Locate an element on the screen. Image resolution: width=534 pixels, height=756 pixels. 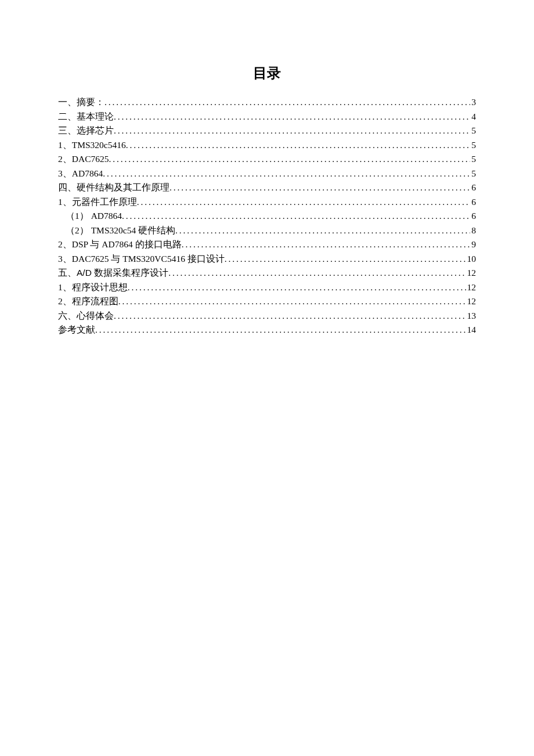
toc-page-number: 9 is located at coordinates (473, 245).